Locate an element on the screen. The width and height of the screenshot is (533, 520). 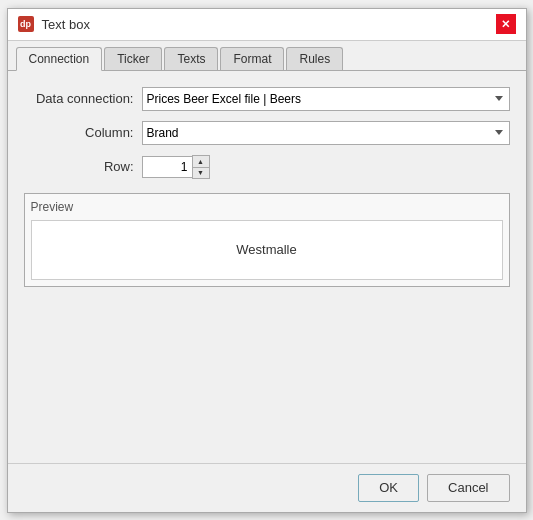
column-dropdown: Brand is located at coordinates (326, 133).